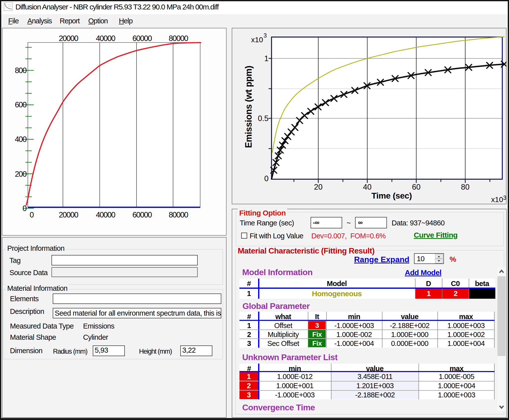  I want to click on svg-text: 40, so click(367, 187).